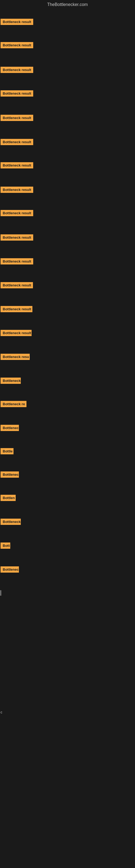  What do you see at coordinates (1, 593) in the screenshot?
I see `list-item` at bounding box center [1, 593].